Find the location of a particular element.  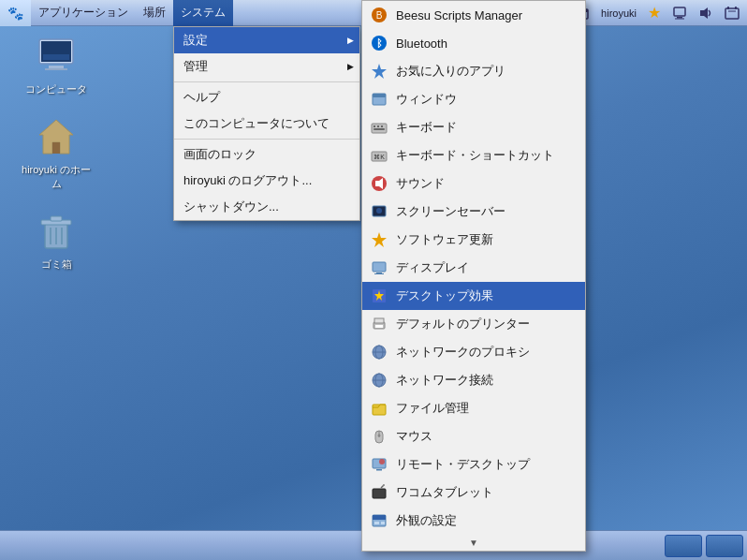

svg-text: ᛒ is located at coordinates (380, 43).